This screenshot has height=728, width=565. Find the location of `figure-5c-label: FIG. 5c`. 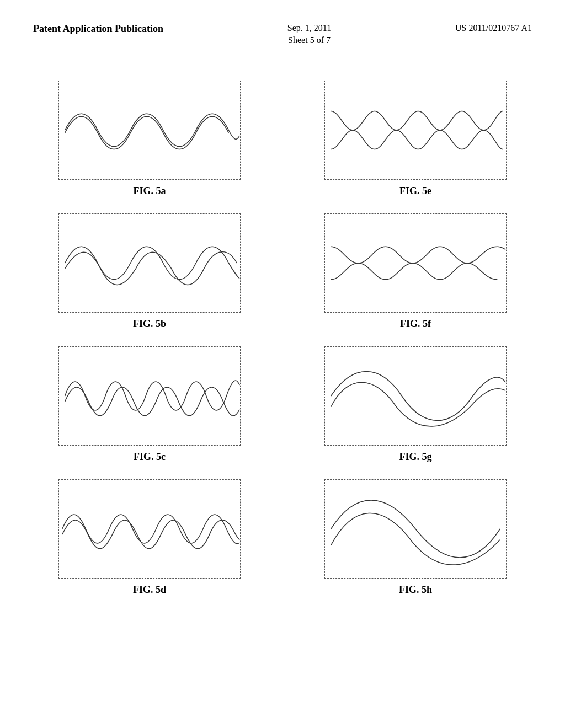

figure-5c-label: FIG. 5c is located at coordinates (150, 457).